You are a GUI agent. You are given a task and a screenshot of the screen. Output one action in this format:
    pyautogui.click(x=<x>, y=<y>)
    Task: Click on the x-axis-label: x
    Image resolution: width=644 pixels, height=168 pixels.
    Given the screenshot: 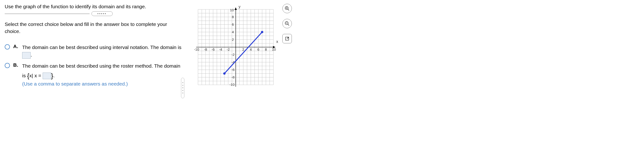 What is the action you would take?
    pyautogui.click(x=277, y=42)
    